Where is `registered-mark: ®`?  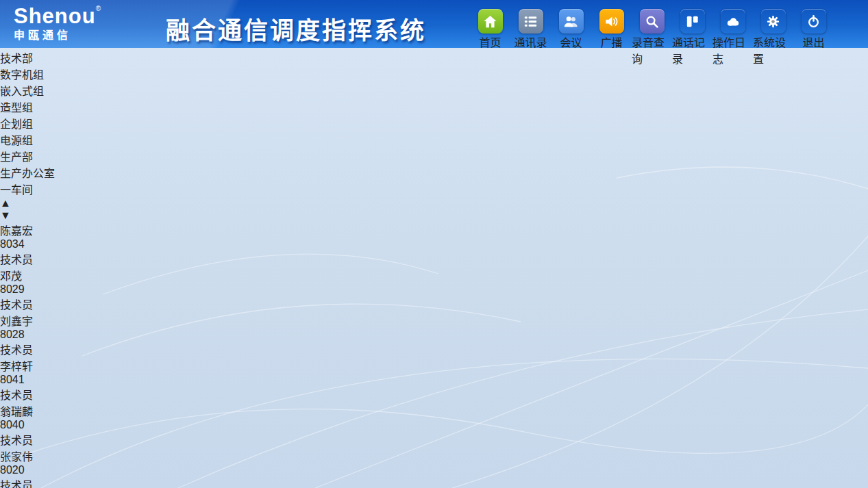
registered-mark: ® is located at coordinates (99, 8).